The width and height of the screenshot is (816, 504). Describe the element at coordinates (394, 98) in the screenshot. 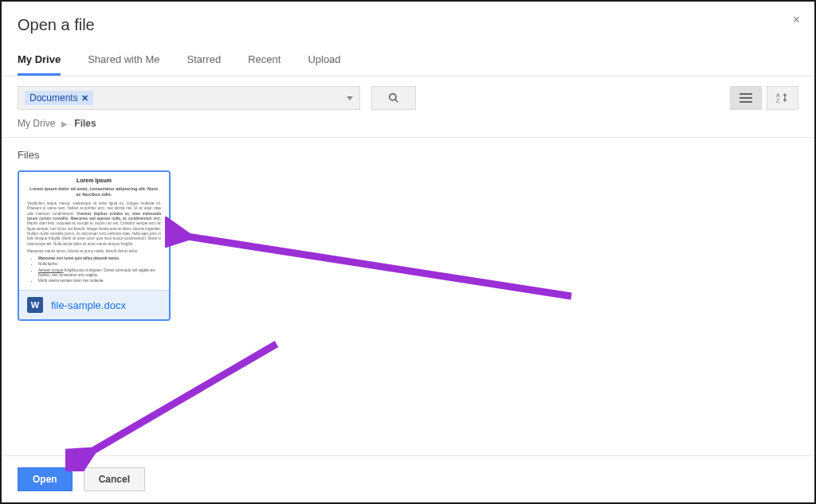

I see `search-button` at that location.